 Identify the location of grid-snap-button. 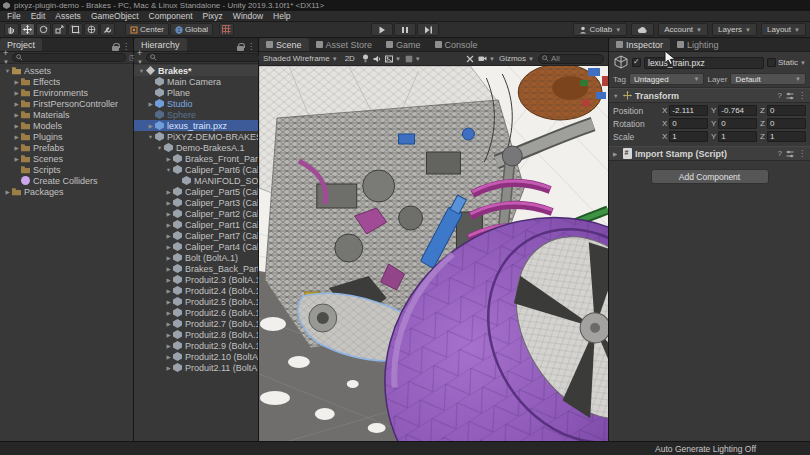
(226, 30).